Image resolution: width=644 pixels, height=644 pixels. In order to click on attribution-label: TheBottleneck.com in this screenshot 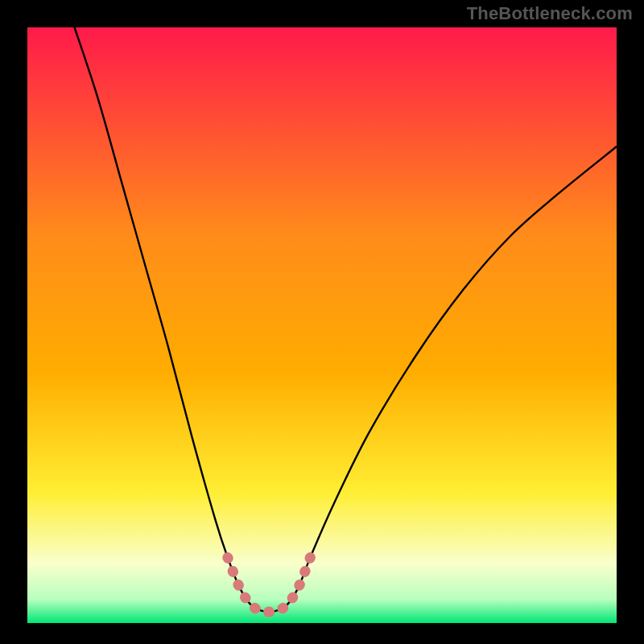, I will do `click(550, 14)`.